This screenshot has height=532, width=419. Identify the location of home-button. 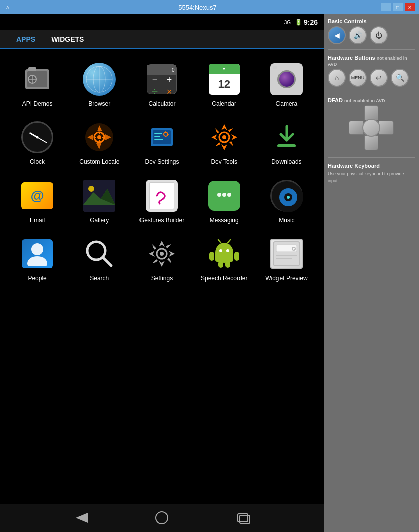
(162, 518).